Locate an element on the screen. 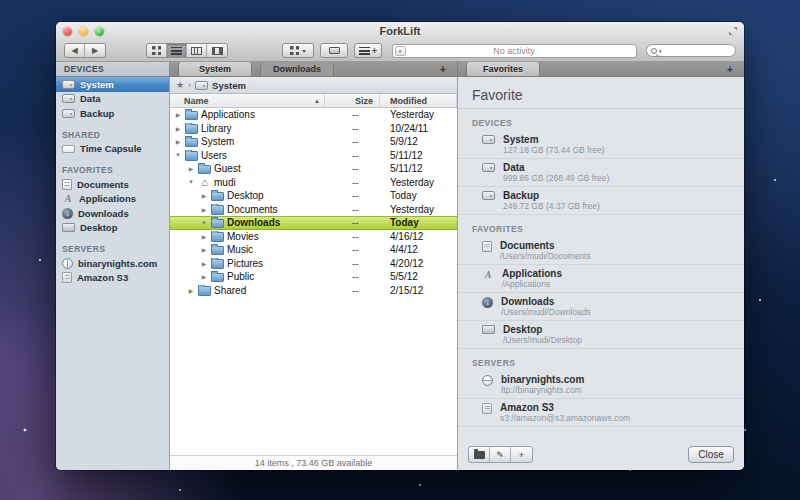 The height and width of the screenshot is (500, 800). file-size-cell: -- is located at coordinates (352, 264).